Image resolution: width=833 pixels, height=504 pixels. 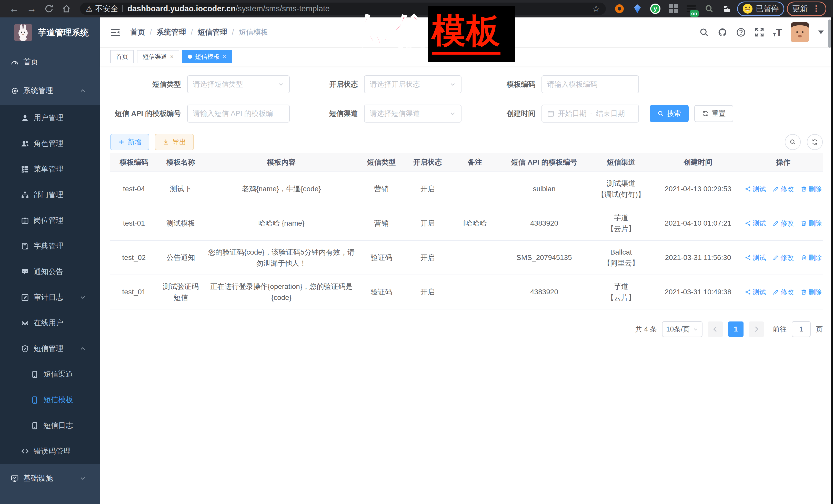 What do you see at coordinates (590, 114) in the screenshot?
I see `create-time-range-picker: 开始日期 - 结束日期` at bounding box center [590, 114].